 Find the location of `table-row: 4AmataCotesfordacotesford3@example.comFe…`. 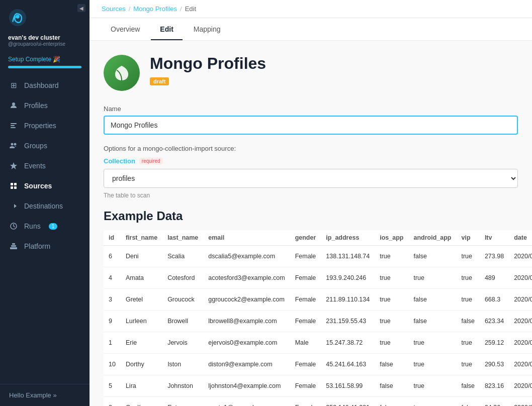

table-row: 4AmataCotesfordacotesford3@example.comFe… is located at coordinates (318, 278).